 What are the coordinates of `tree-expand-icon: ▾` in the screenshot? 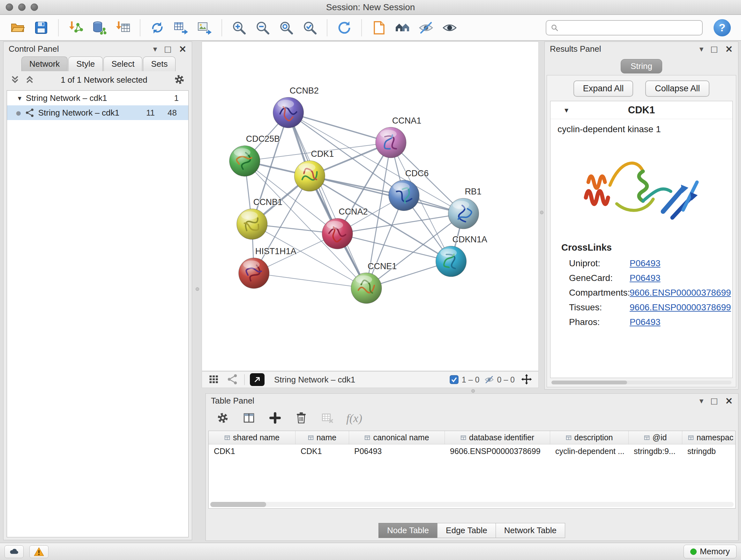 It's located at (19, 98).